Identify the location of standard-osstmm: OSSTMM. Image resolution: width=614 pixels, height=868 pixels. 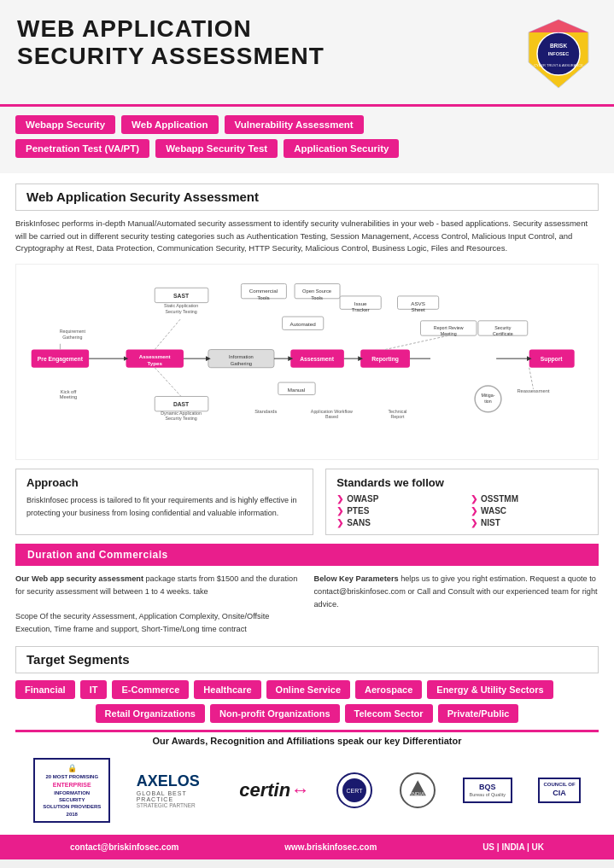
(529, 498).